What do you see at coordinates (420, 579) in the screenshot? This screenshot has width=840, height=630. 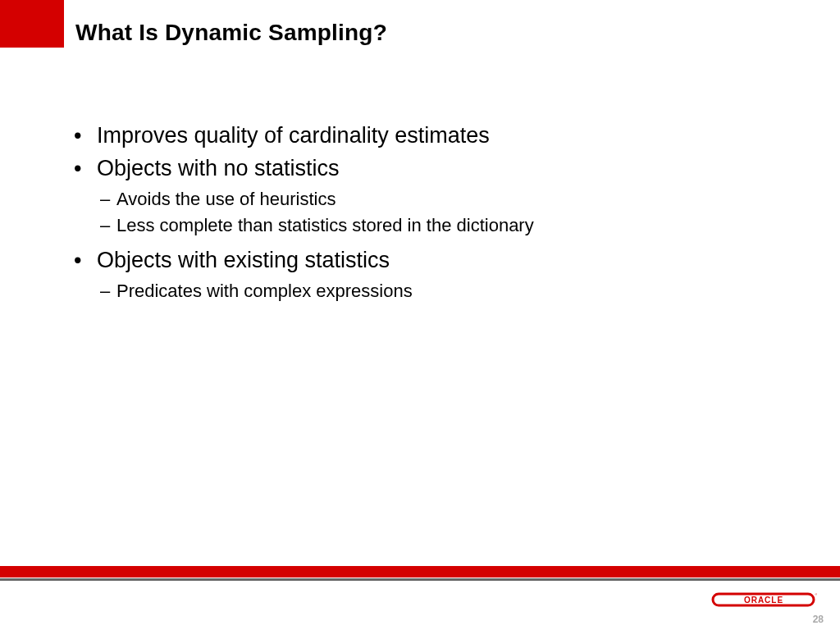 I see `footer-divider` at bounding box center [420, 579].